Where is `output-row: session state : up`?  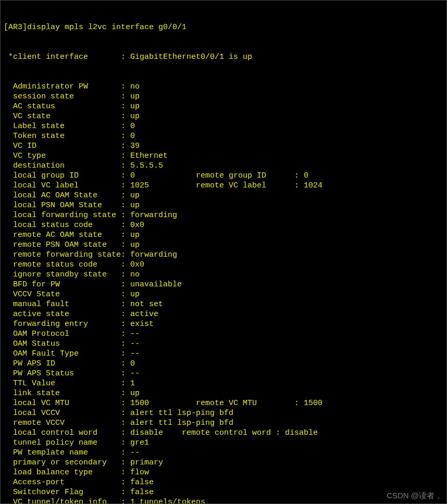 output-row: session state : up is located at coordinates (223, 97).